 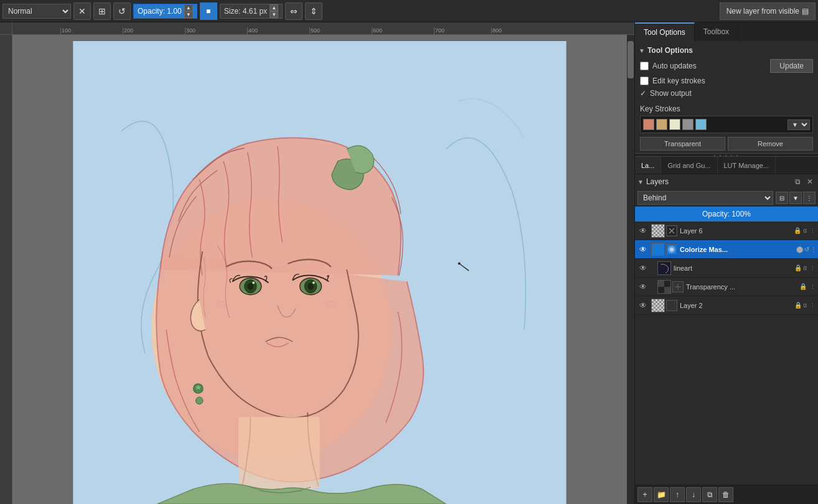 I want to click on size-up-btn: ▲, so click(x=274, y=7).